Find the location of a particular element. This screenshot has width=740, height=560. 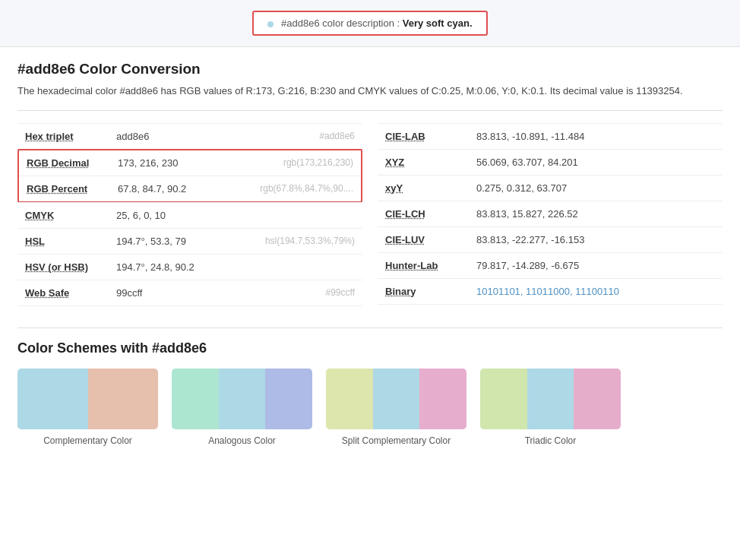

split-complementary-swatches is located at coordinates (397, 399).